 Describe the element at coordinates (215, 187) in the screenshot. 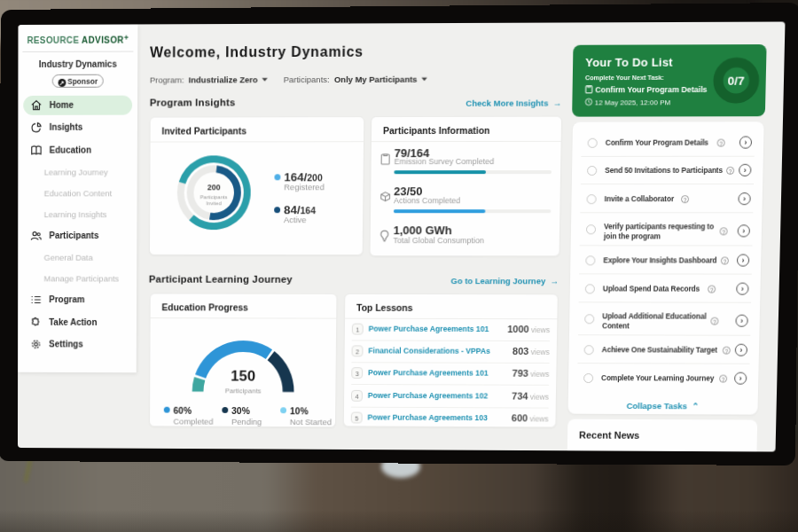

I see `svg-text: 200` at that location.